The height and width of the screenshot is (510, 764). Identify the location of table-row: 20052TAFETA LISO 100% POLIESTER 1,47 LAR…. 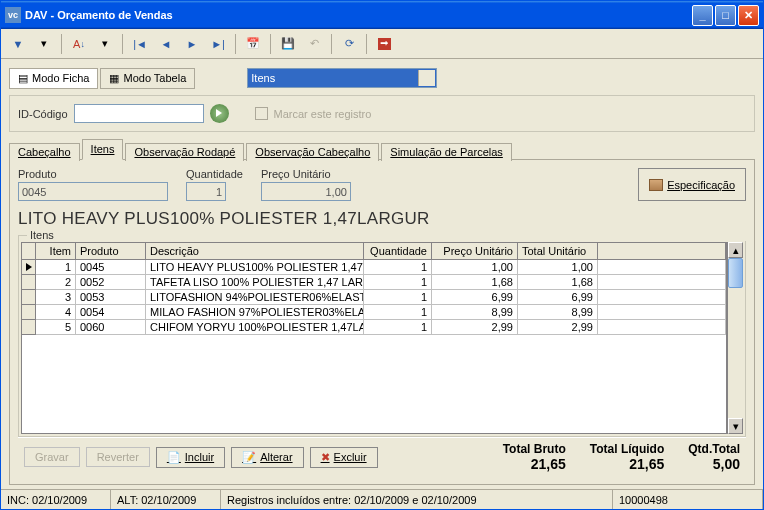
(374, 282).